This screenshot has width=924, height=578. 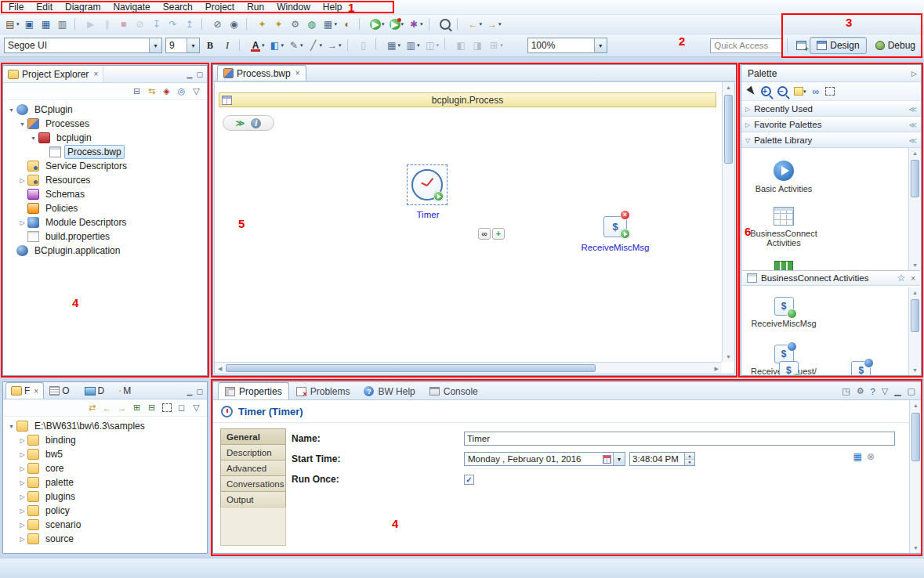 What do you see at coordinates (190, 392) in the screenshot?
I see `minimize-icon: ▁` at bounding box center [190, 392].